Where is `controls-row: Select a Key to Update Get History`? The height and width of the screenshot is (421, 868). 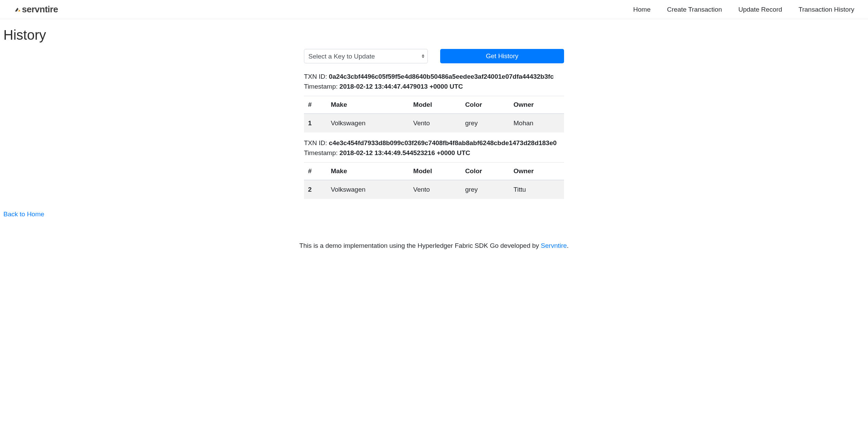 controls-row: Select a Key to Update Get History is located at coordinates (434, 56).